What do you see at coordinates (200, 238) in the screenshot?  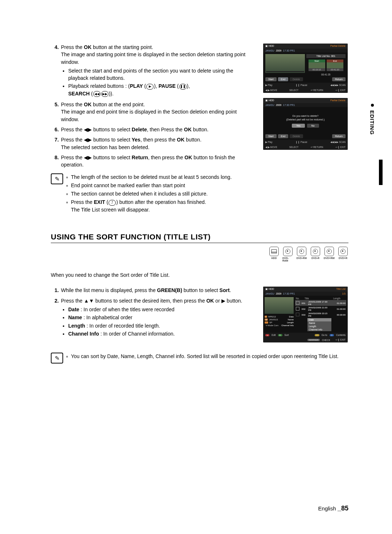 I see `heading-sort-function: USING THE SORT FUNCTION (TITLE LIST)` at bounding box center [200, 238].